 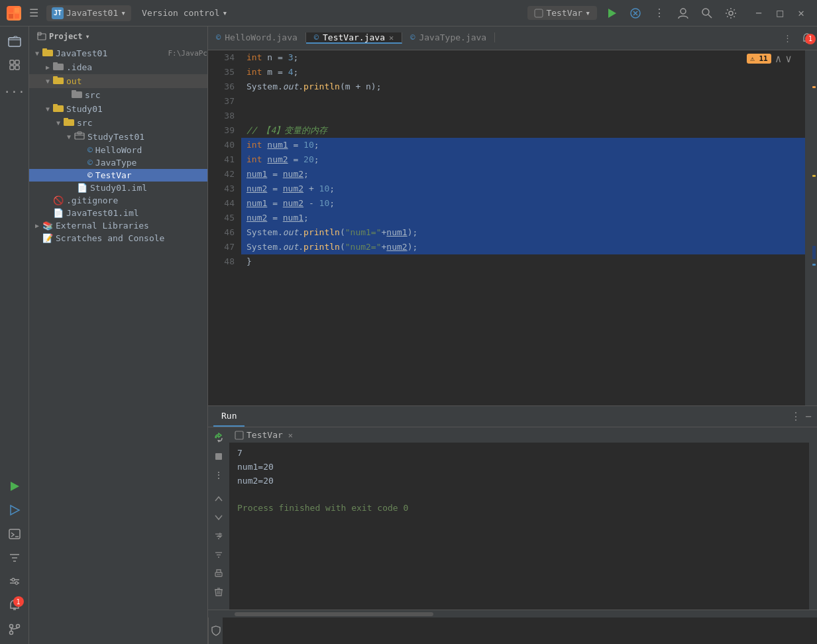 What do you see at coordinates (801, 13) in the screenshot?
I see `close-button: ✕` at bounding box center [801, 13].